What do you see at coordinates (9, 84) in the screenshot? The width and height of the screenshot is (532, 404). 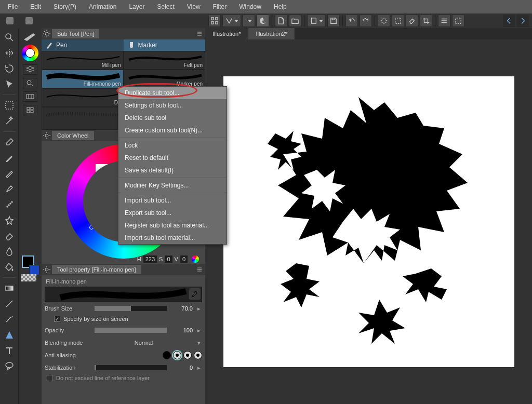 I see `selection-tool-icon` at bounding box center [9, 84].